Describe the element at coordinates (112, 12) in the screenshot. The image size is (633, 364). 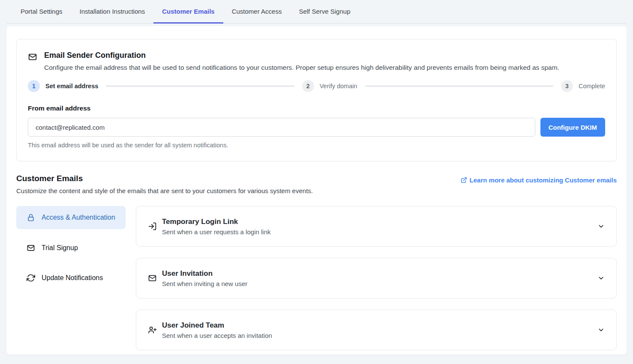
I see `tab-installation-instructions: Installation Instructions` at that location.